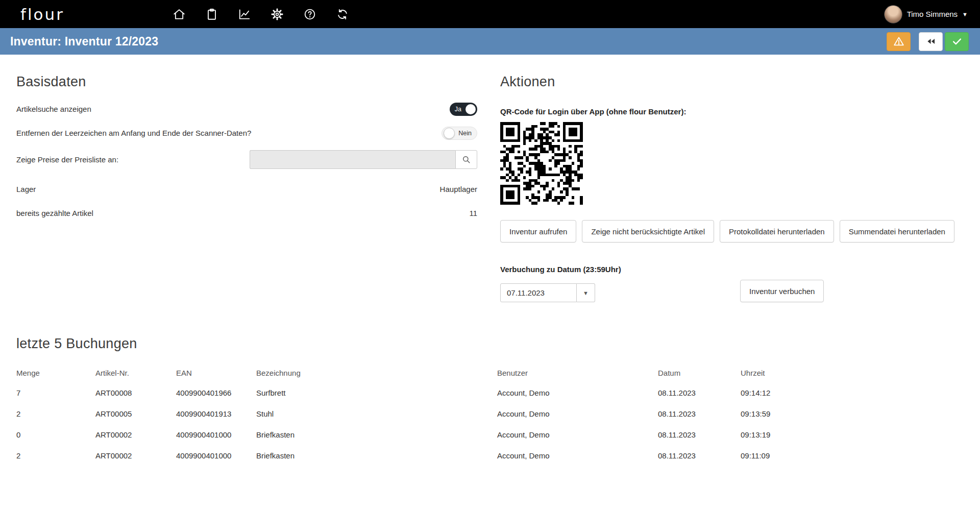  I want to click on table-row: 7 ART00008 4009900401966 Surfbrett Accou…, so click(490, 393).